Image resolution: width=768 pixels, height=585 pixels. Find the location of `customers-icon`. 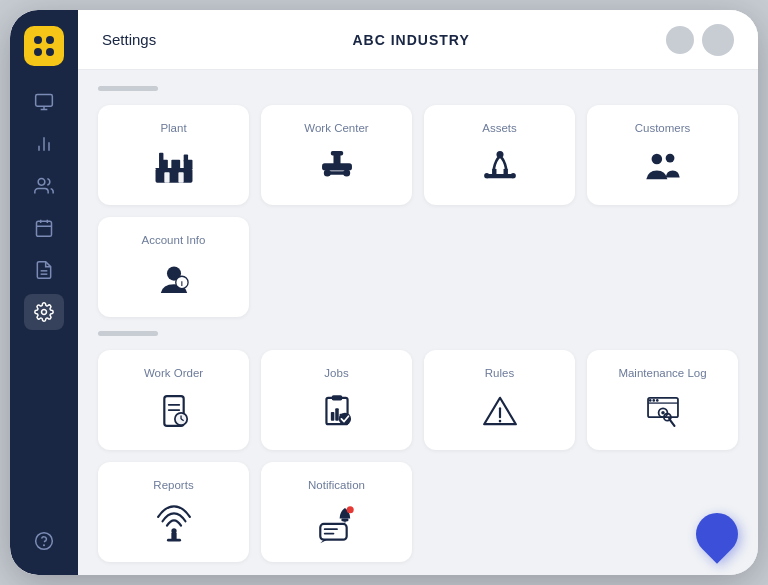

customers-icon is located at coordinates (663, 166).